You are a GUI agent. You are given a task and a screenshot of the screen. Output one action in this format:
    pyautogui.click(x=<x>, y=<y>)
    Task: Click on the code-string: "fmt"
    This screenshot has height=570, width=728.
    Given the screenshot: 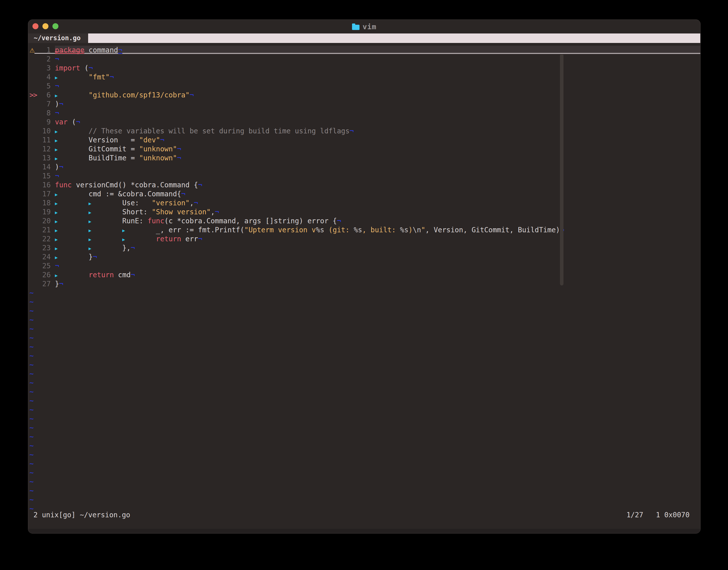 What is the action you would take?
    pyautogui.click(x=99, y=77)
    